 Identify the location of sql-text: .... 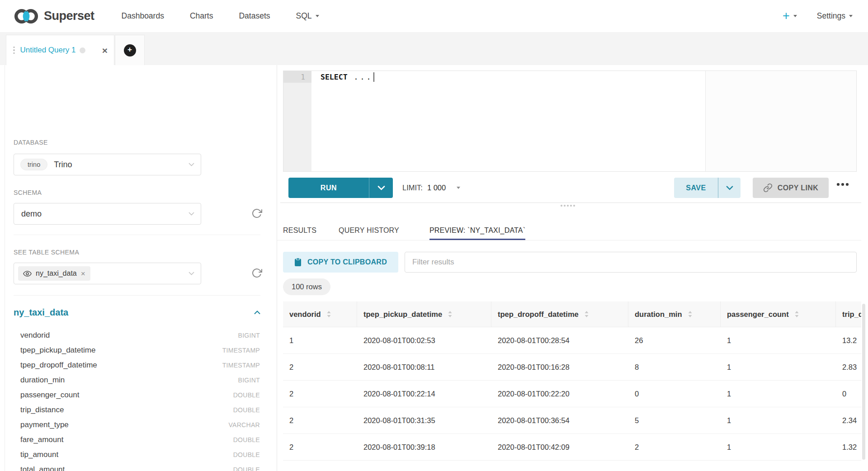
(363, 77).